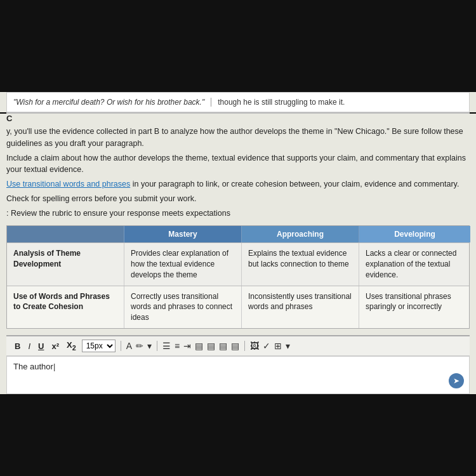 The height and width of the screenshot is (476, 476). I want to click on italic-button: I, so click(29, 347).